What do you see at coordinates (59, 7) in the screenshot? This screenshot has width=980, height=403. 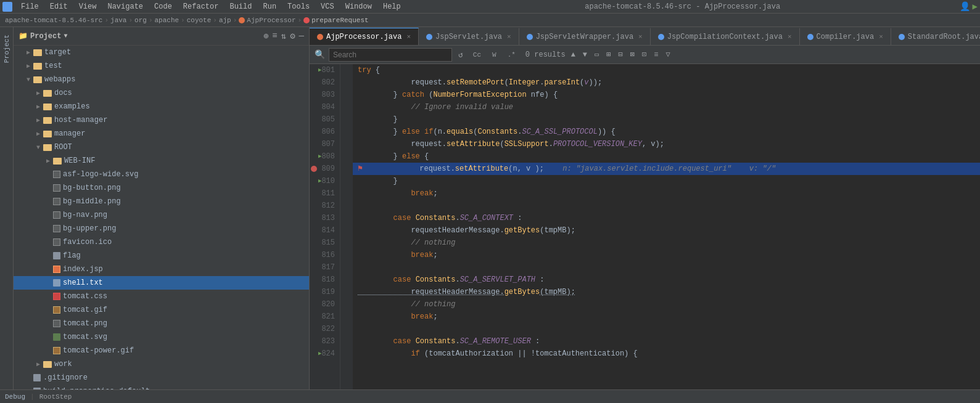 I see `menu-item-edit: Edit` at bounding box center [59, 7].